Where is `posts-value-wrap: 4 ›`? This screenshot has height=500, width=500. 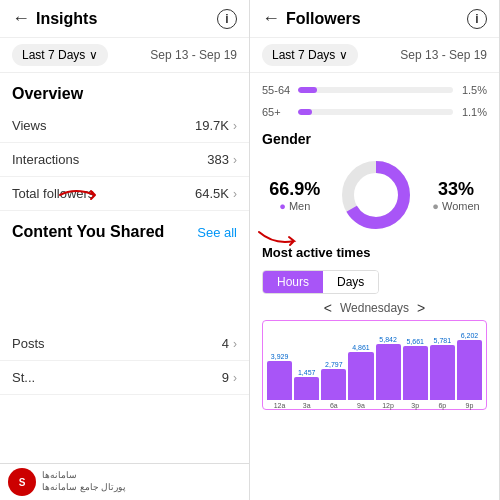 posts-value-wrap: 4 › is located at coordinates (230, 344).